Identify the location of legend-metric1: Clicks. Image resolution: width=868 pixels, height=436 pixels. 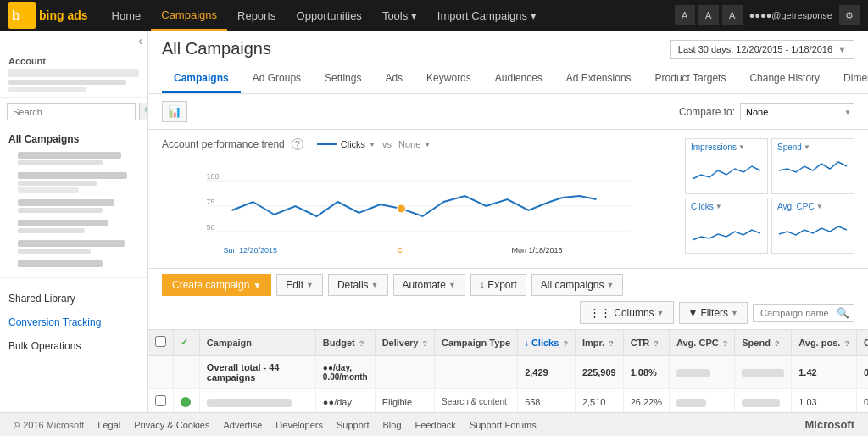
(353, 144).